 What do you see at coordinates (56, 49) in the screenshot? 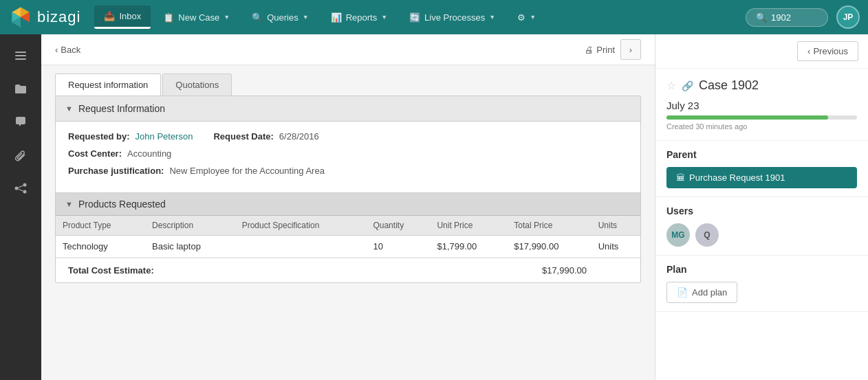
I see `back-chevron-icon: ‹` at bounding box center [56, 49].